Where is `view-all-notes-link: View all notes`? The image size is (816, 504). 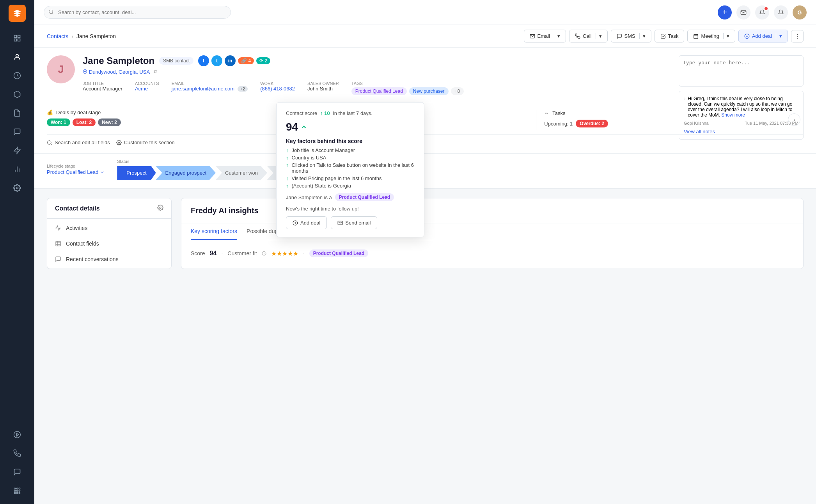 view-all-notes-link: View all notes is located at coordinates (741, 132).